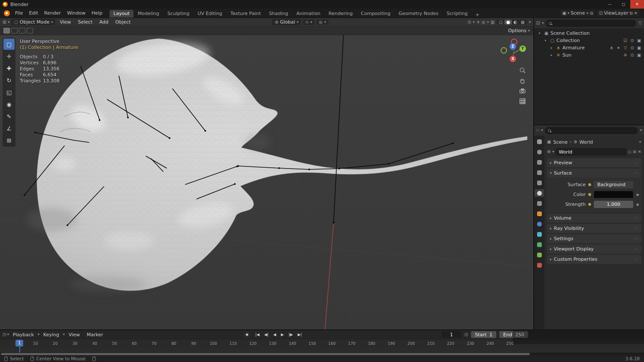 The image size is (644, 362). Describe the element at coordinates (539, 142) in the screenshot. I see `tab-tool` at that location.